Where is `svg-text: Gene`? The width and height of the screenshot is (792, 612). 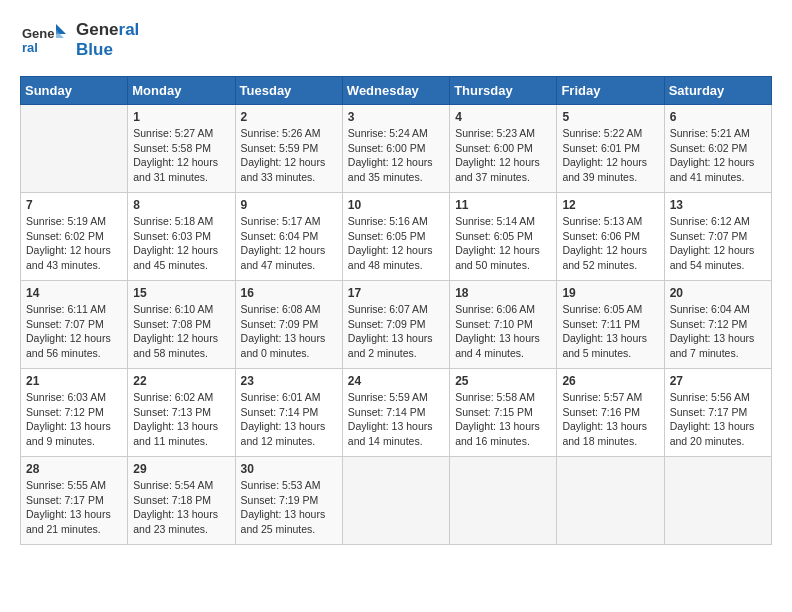 svg-text: Gene is located at coordinates (38, 34).